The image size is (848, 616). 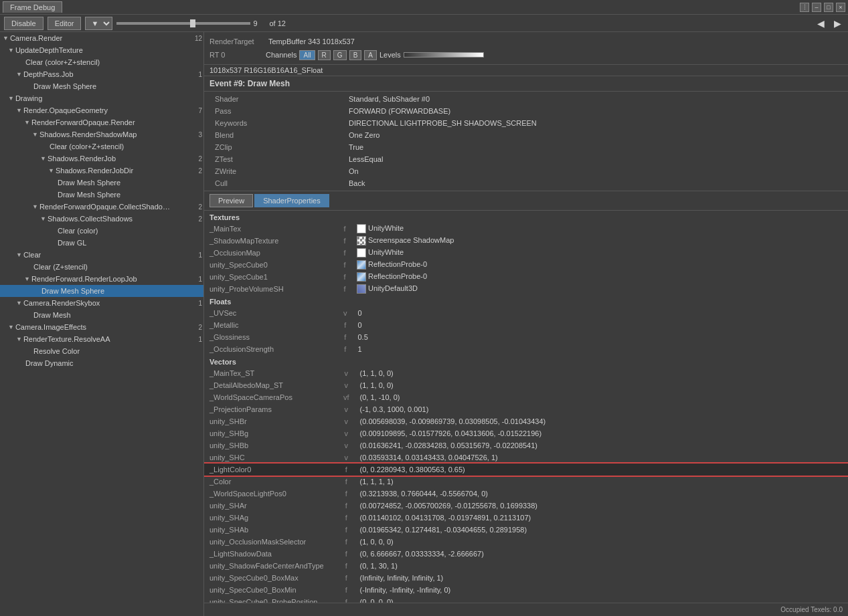 What do you see at coordinates (102, 159) in the screenshot?
I see `tree-item: ▼Shadows.RenderJob2` at bounding box center [102, 159].